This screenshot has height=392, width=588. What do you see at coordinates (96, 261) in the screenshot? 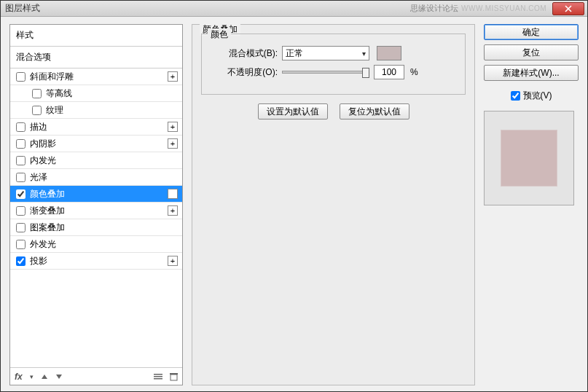
I see `style-row: 投影+` at bounding box center [96, 261].